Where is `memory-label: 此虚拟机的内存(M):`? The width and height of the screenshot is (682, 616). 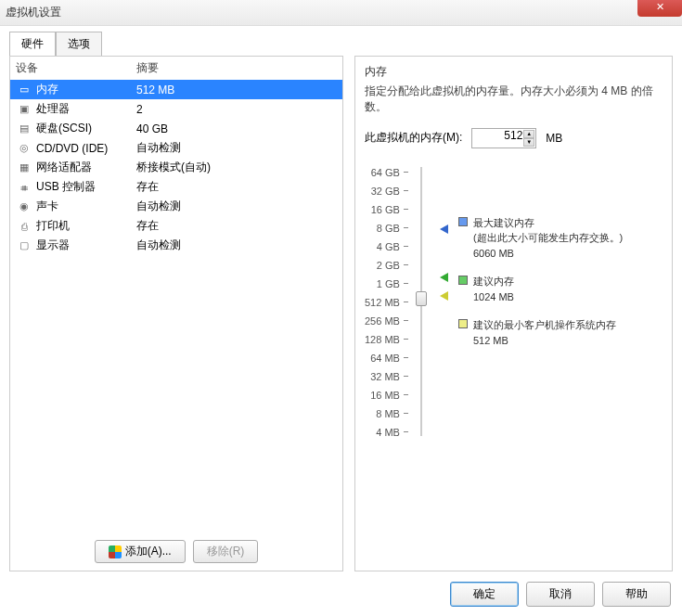 memory-label: 此虚拟机的内存(M): is located at coordinates (414, 137).